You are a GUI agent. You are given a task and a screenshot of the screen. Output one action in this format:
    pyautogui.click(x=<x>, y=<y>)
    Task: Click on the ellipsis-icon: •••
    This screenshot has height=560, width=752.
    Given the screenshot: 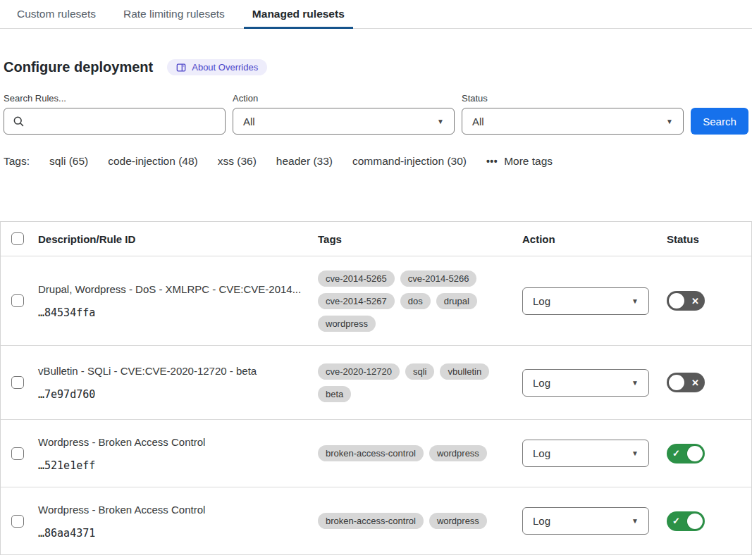 What is the action you would take?
    pyautogui.click(x=492, y=161)
    